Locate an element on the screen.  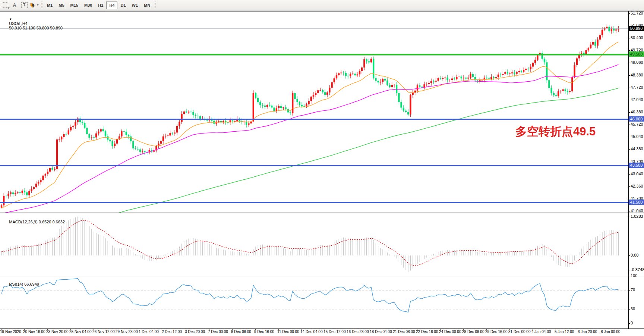
main-panel-top-border is located at coordinates (322, 11).